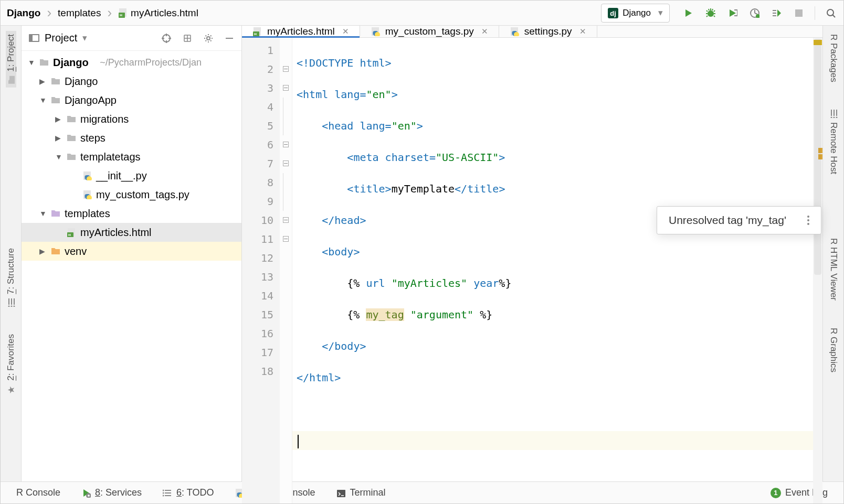 The width and height of the screenshot is (844, 504). What do you see at coordinates (34, 38) in the screenshot?
I see `project-view-icon` at bounding box center [34, 38].